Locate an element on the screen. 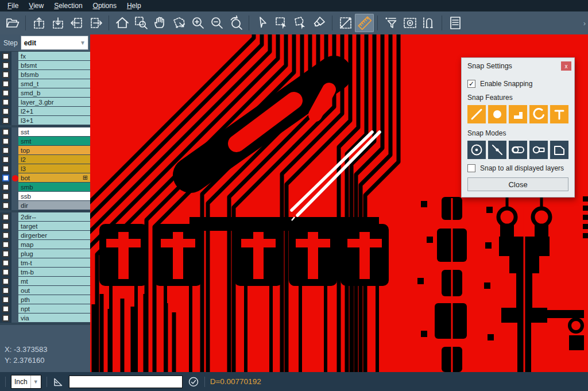 The image size is (588, 391). dialog-title-bar: Snap Settings x is located at coordinates (518, 65).